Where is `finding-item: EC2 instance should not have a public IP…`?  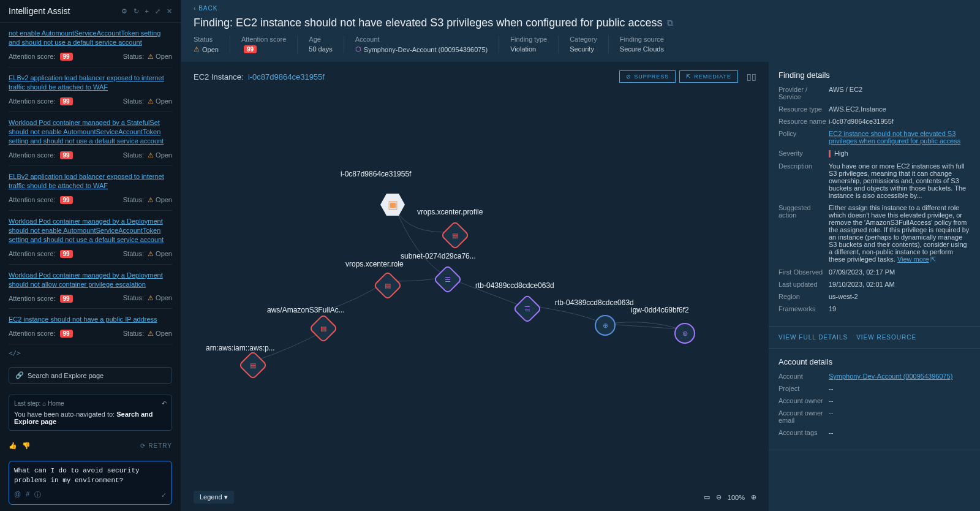
finding-item: EC2 instance should not have a public IP… is located at coordinates (91, 326).